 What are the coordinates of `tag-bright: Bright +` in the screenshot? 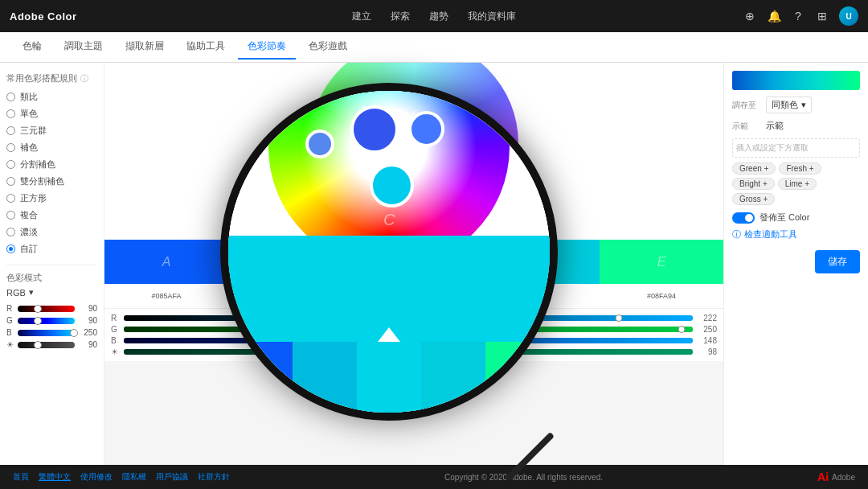 It's located at (754, 183).